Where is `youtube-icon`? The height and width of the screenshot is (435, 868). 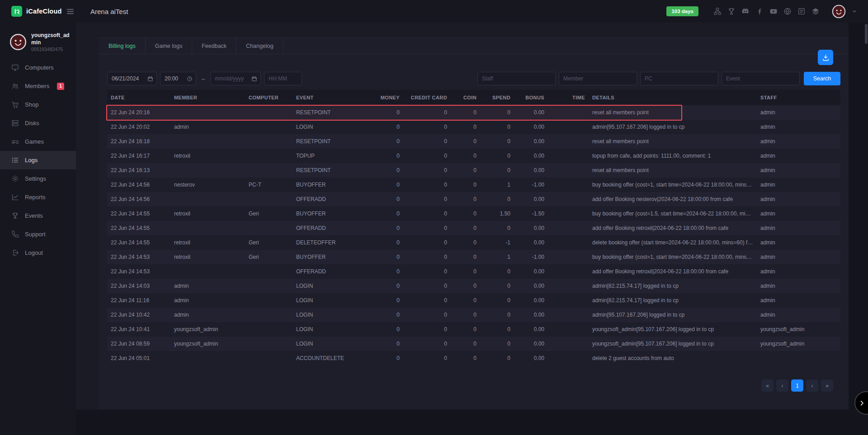
youtube-icon is located at coordinates (774, 11).